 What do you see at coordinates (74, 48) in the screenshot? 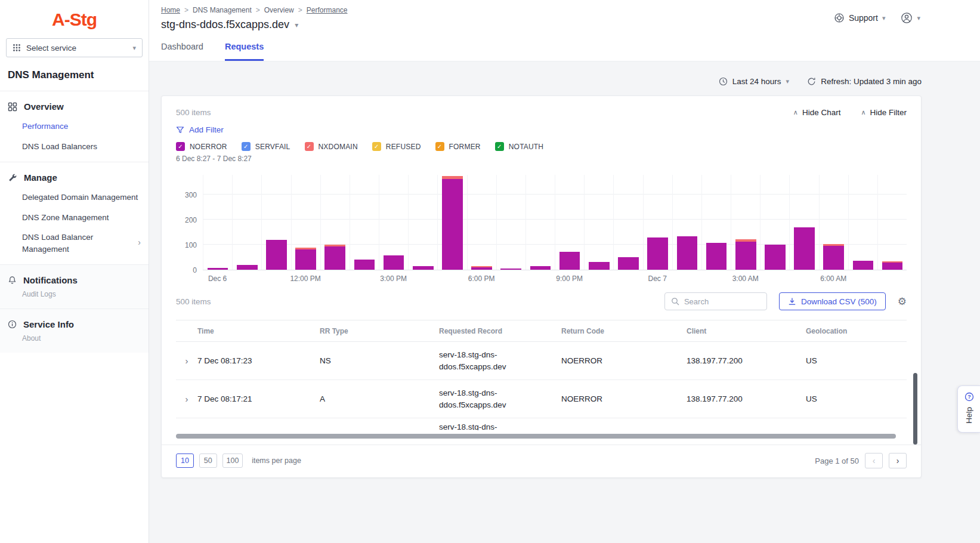
I see `service-selector: Select service ▾` at bounding box center [74, 48].